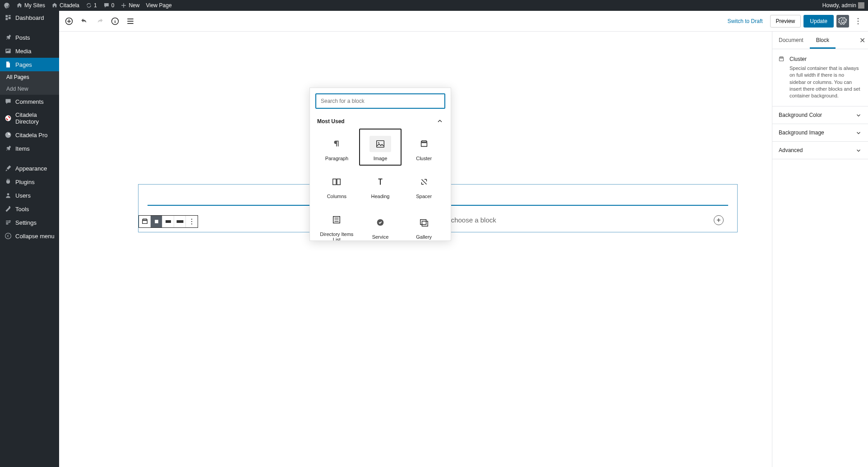  I want to click on updates-count: 1, so click(96, 5).